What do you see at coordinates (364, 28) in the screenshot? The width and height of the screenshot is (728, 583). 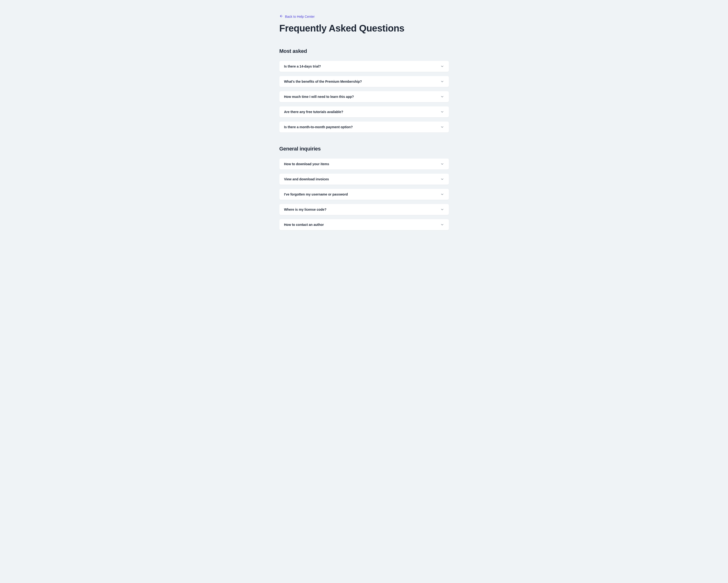 I see `page-title: Frequently Asked Questions` at bounding box center [364, 28].